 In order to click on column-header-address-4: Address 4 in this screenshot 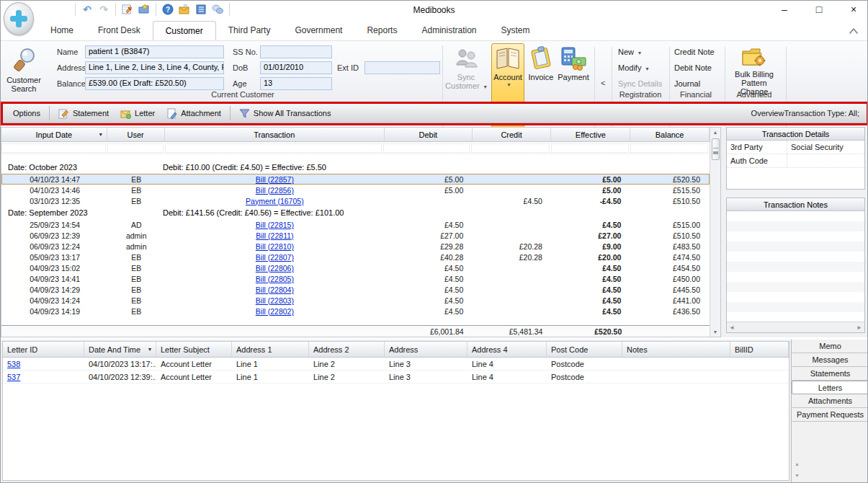, I will do `click(507, 349)`.